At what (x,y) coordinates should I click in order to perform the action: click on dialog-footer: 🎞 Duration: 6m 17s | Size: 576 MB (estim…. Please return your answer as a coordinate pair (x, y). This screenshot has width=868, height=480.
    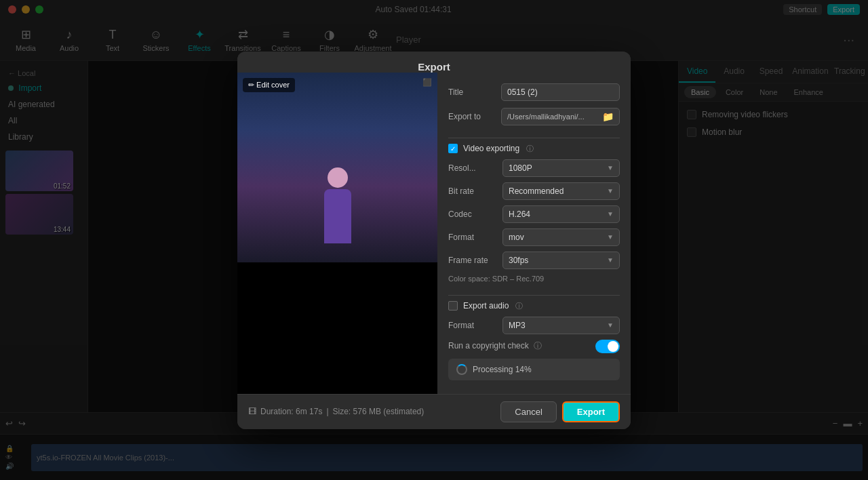
    Looking at the image, I should click on (434, 412).